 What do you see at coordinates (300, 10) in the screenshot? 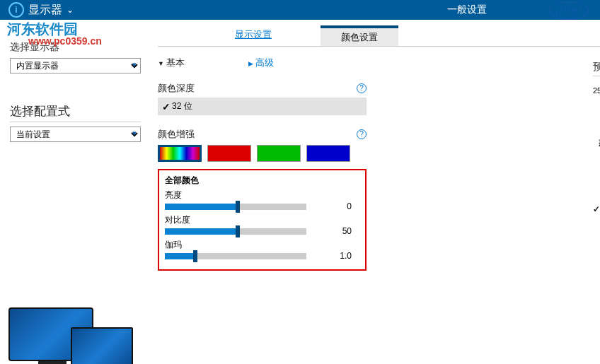
I see `topbar: i 显示器 ⌄ 一般设置` at bounding box center [300, 10].